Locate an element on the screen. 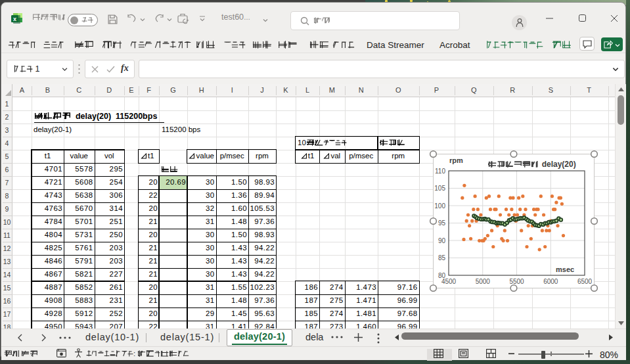  svg-text: 5500 is located at coordinates (516, 281).